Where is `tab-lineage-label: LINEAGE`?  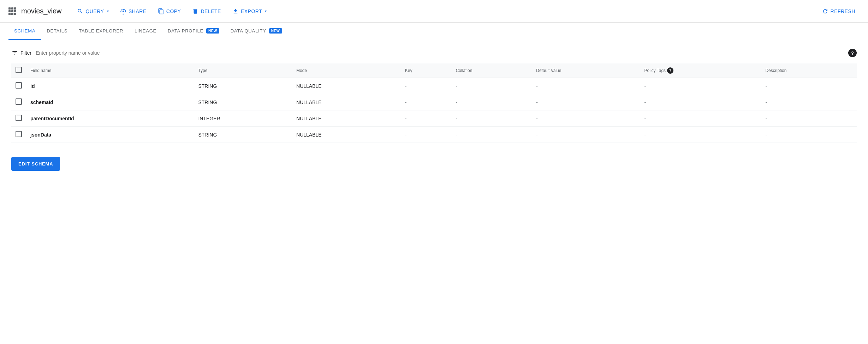 tab-lineage-label: LINEAGE is located at coordinates (145, 31).